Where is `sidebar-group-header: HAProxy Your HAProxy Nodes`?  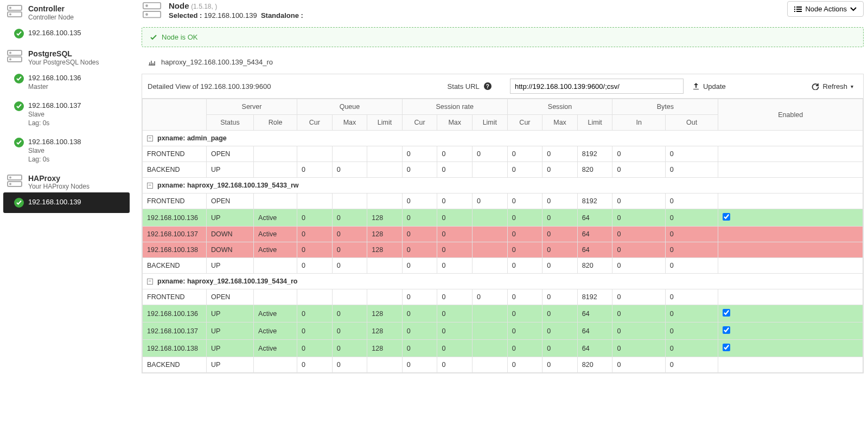
sidebar-group-header: HAProxy Your HAProxy Nodes is located at coordinates (66, 182).